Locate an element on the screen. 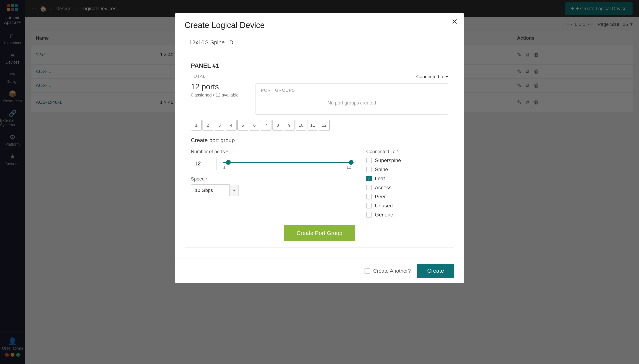  checkbox-access-label: Access is located at coordinates (383, 188).